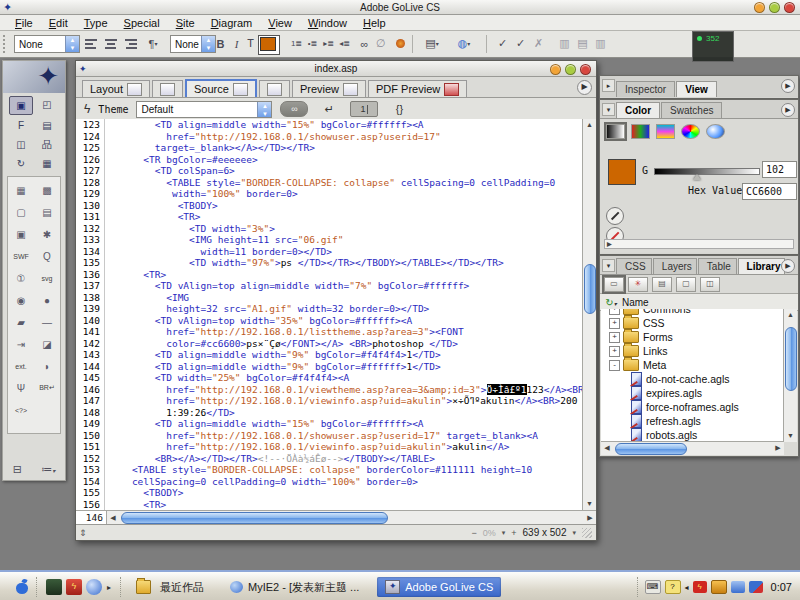 The height and width of the screenshot is (600, 800). What do you see at coordinates (47, 190) in the screenshot?
I see `layout-grid-object-icon: ▩` at bounding box center [47, 190].